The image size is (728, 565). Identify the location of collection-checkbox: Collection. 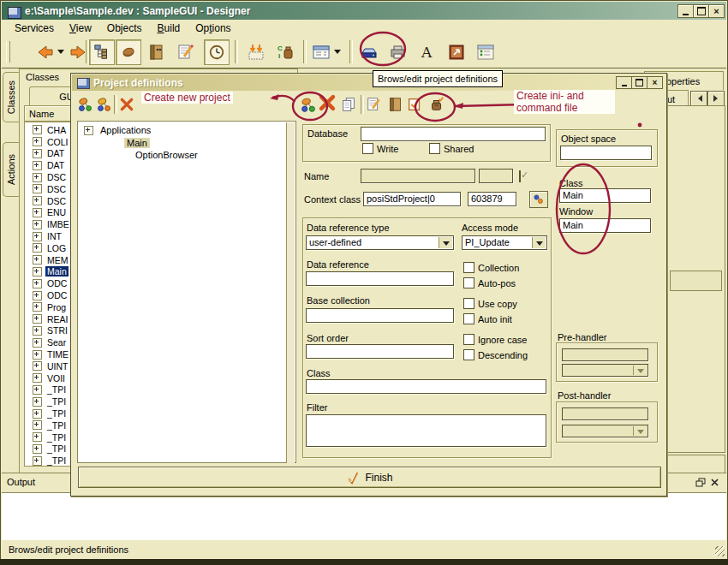
(492, 267).